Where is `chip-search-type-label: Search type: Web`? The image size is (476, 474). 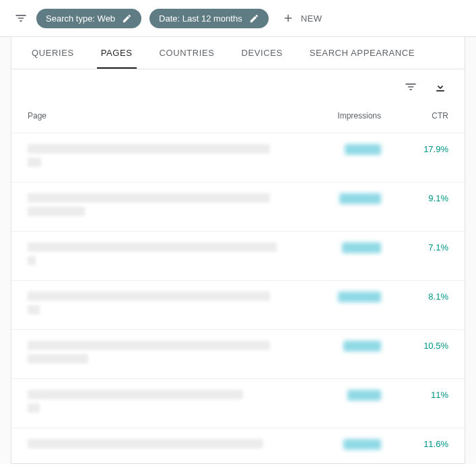
chip-search-type-label: Search type: Web is located at coordinates (81, 19).